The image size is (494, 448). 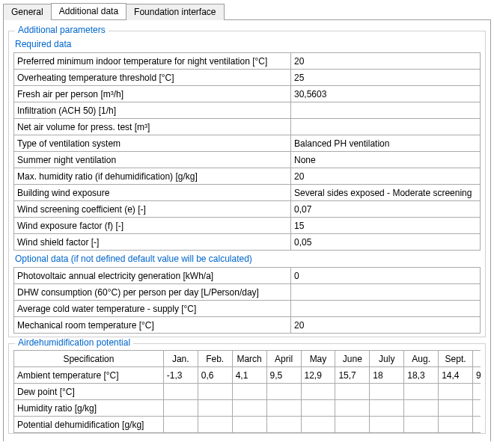 What do you see at coordinates (247, 260) in the screenshot?
I see `optional-data-header: Optional data (if not defined default va…` at bounding box center [247, 260].